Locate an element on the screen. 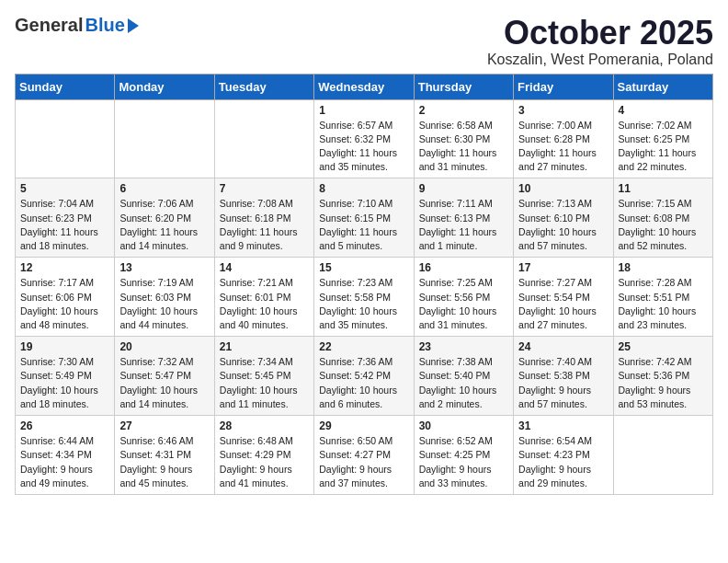  day-number: 12 is located at coordinates (64, 268).